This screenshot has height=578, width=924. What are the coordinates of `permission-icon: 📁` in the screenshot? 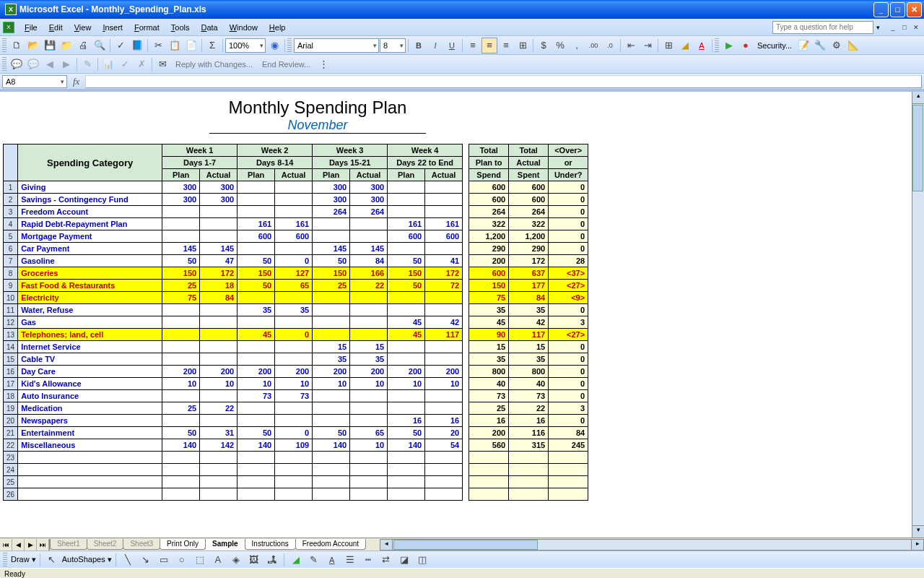 It's located at (66, 46).